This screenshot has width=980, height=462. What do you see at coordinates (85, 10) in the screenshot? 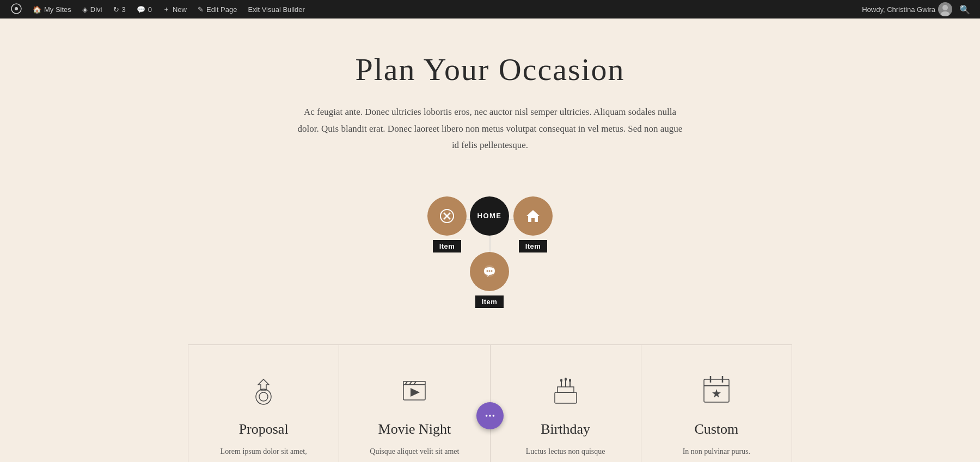
I see `divi-icon: ◈` at bounding box center [85, 10].